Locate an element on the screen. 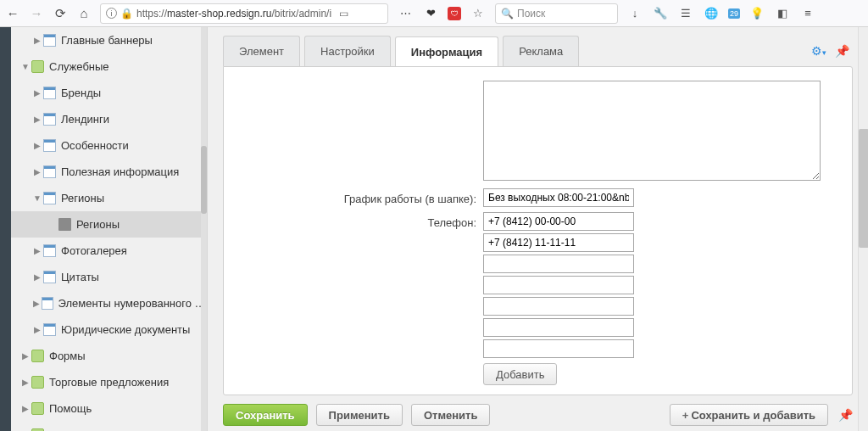 Image resolution: width=868 pixels, height=431 pixels. sidebar-item-label: Юридические документы is located at coordinates (125, 329).